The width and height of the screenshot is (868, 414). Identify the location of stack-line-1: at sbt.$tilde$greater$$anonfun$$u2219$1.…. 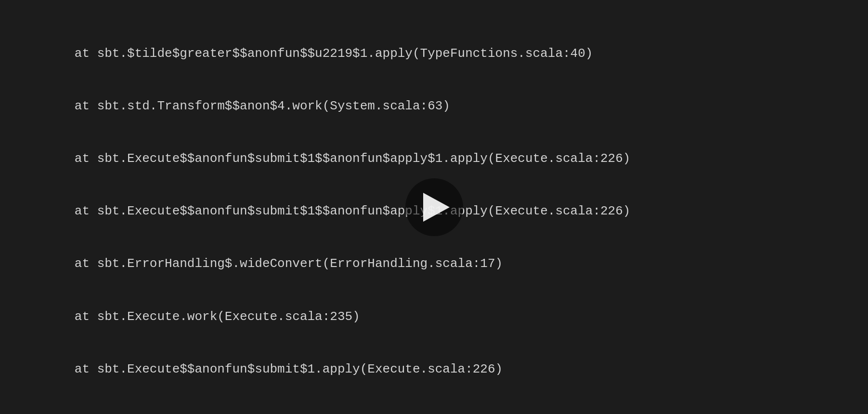
(434, 53).